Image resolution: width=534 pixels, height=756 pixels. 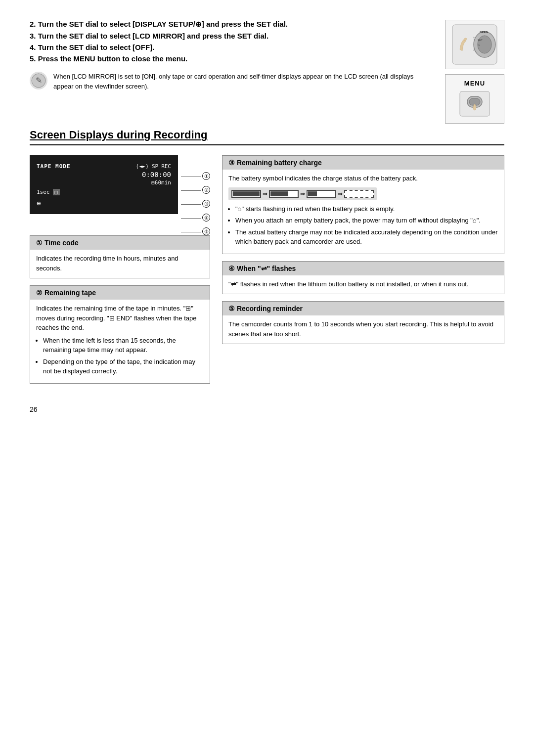 What do you see at coordinates (124, 345) in the screenshot?
I see `tape-bullet-1: When the time left is less than 15 secon…` at bounding box center [124, 345].